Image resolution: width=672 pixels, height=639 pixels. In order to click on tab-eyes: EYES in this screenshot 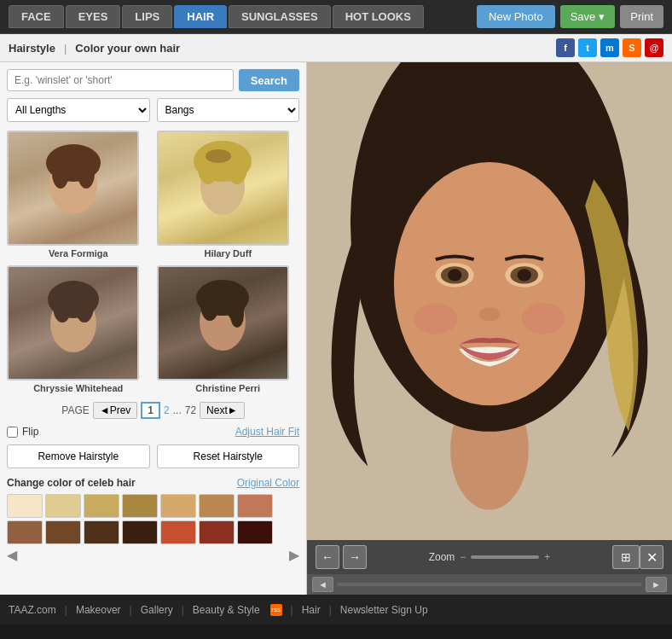, I will do `click(94, 17)`.